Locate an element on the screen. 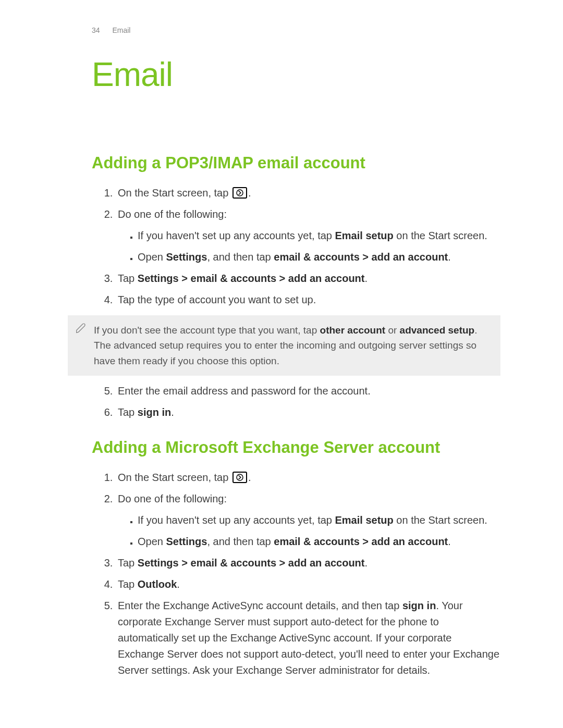 This screenshot has width=563, height=728. steps-list-pop3: On the Start screen, tap . Do one of the… is located at coordinates (296, 246).